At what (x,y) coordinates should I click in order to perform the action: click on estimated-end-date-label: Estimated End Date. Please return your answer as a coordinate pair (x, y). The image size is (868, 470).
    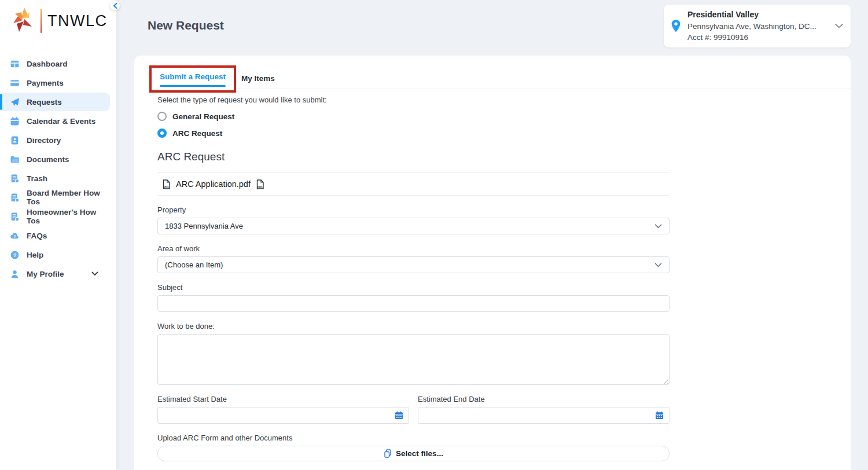
    Looking at the image, I should click on (544, 399).